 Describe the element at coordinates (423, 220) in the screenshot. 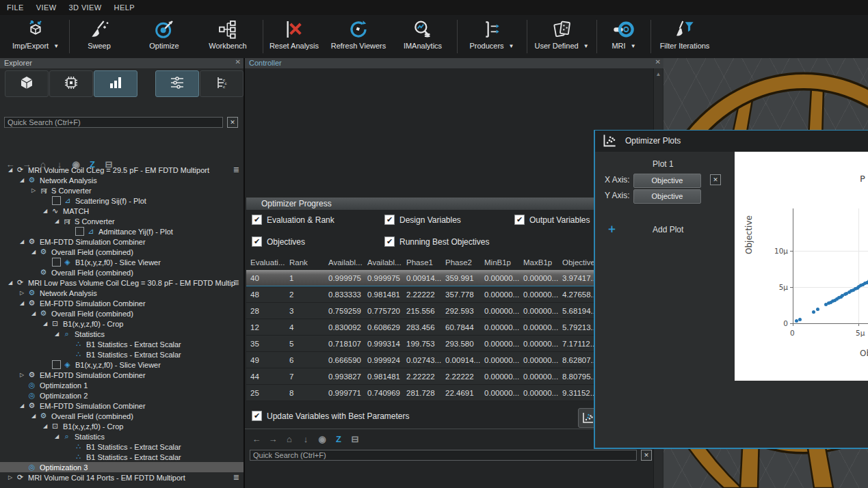

I see `option-checkbox-design-variables: ✔Design Variables` at that location.